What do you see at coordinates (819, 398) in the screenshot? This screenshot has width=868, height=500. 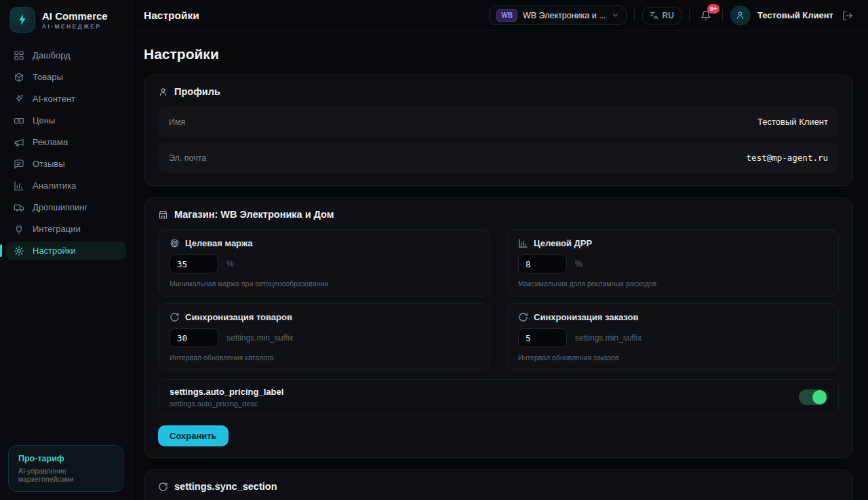 I see `toggle-knob` at bounding box center [819, 398].